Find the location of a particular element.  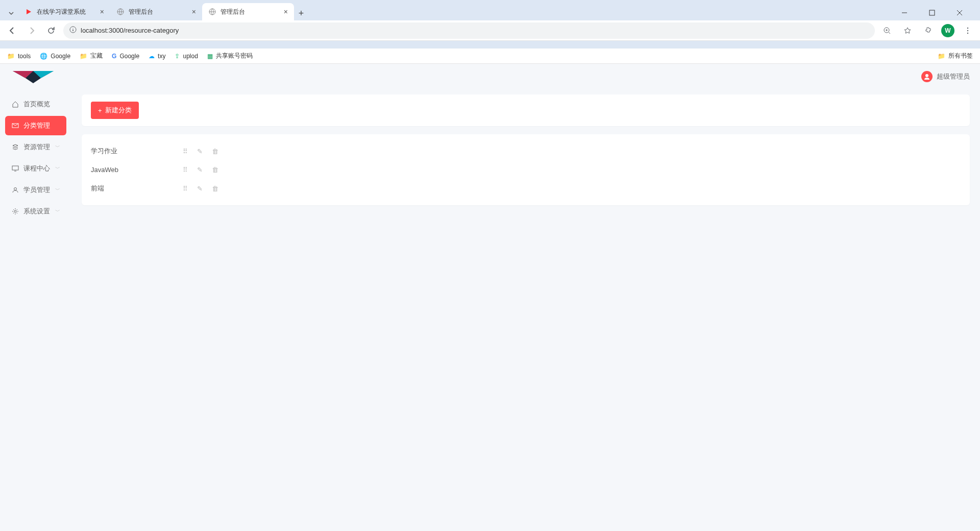

app-header: 超级管理员 is located at coordinates (490, 77).